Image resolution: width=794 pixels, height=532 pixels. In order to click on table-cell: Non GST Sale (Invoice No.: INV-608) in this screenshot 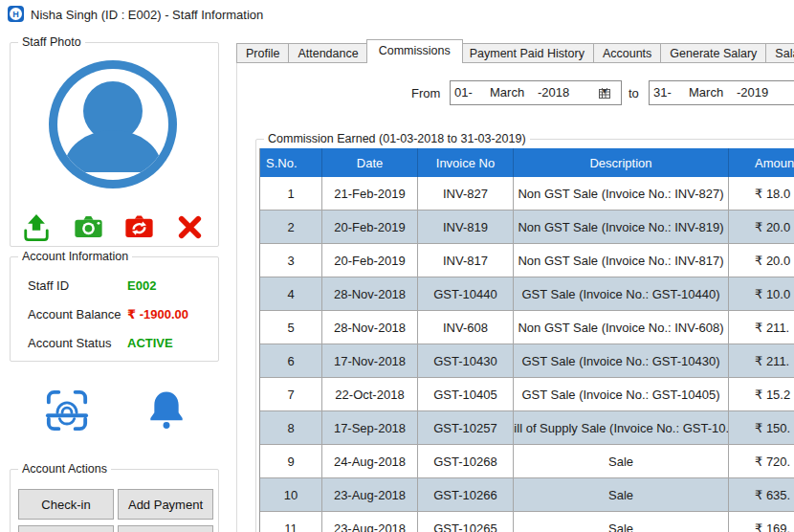, I will do `click(622, 327)`.